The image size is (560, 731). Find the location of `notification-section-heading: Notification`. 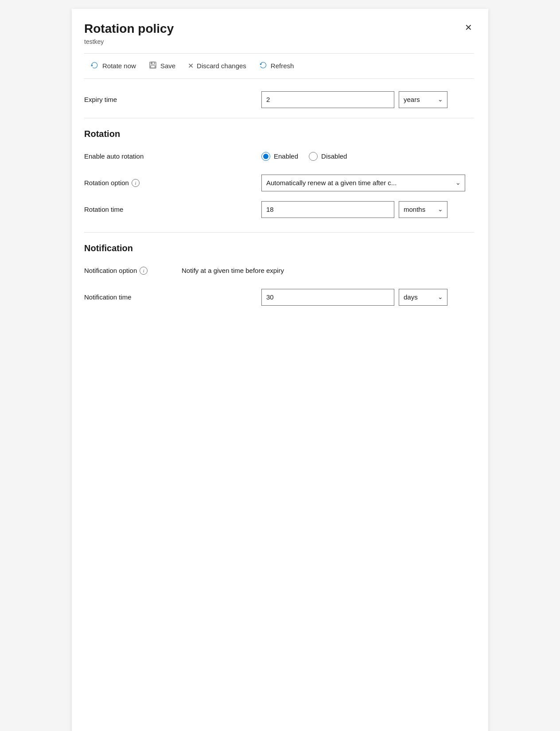

notification-section-heading: Notification is located at coordinates (279, 248).